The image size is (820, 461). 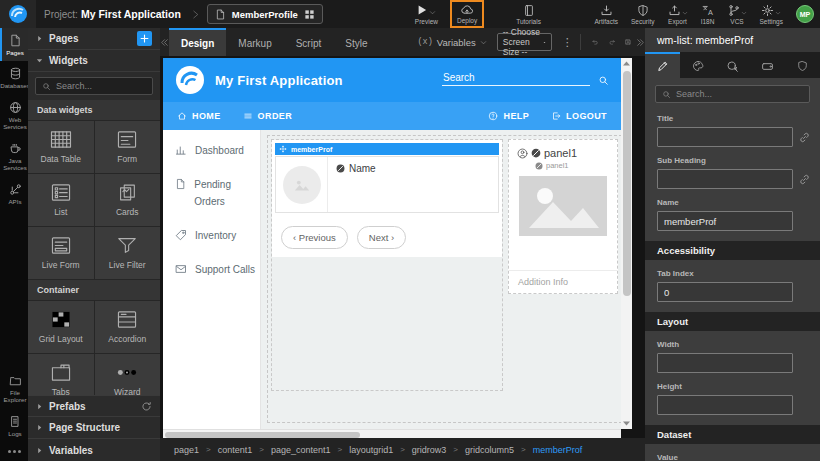 I want to click on more-options-icon: ⋮, so click(x=568, y=42).